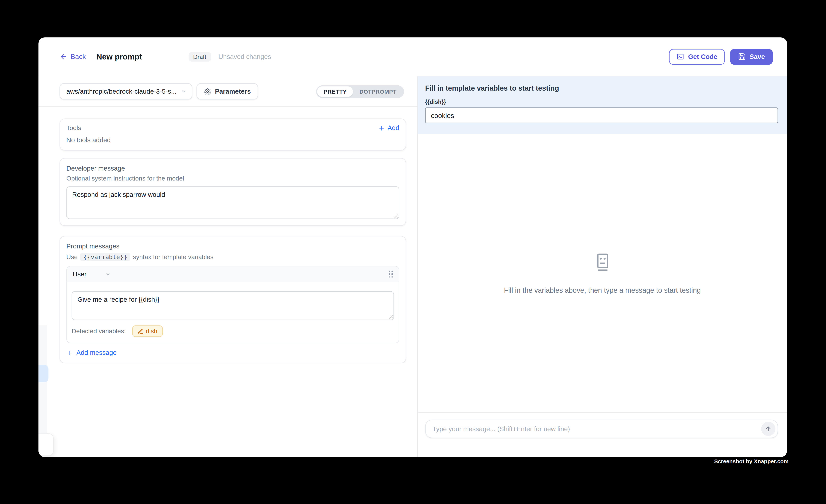 The height and width of the screenshot is (504, 826). Describe the element at coordinates (105, 257) in the screenshot. I see `variable-code-chip: {{variable}}` at that location.